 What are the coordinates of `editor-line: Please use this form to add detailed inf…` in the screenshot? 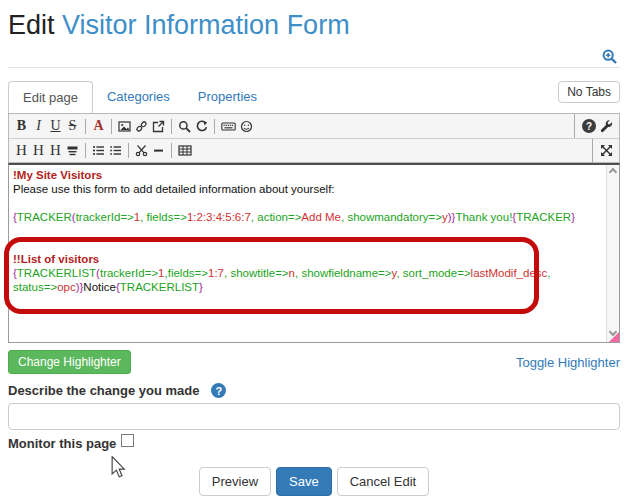 It's located at (308, 189).